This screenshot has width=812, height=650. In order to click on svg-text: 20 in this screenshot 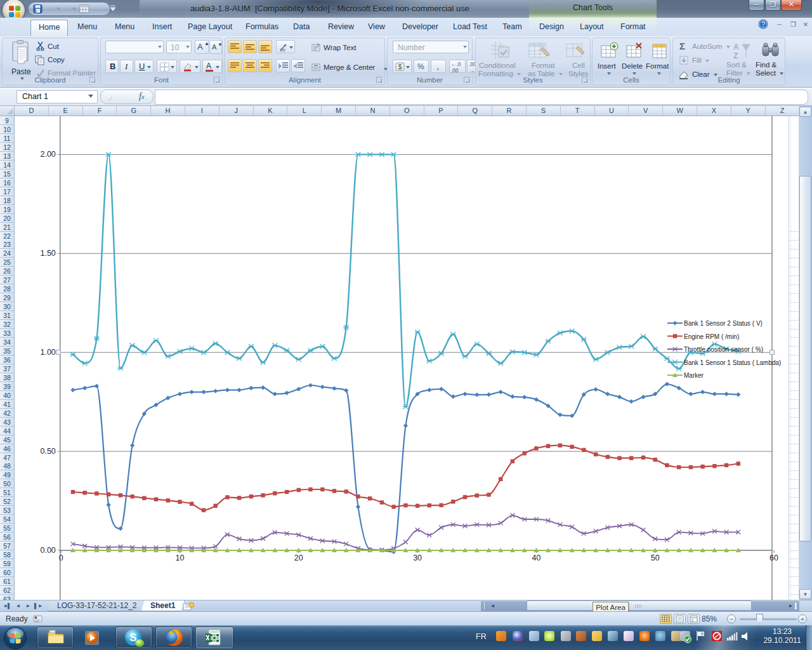, I will do `click(299, 558)`.